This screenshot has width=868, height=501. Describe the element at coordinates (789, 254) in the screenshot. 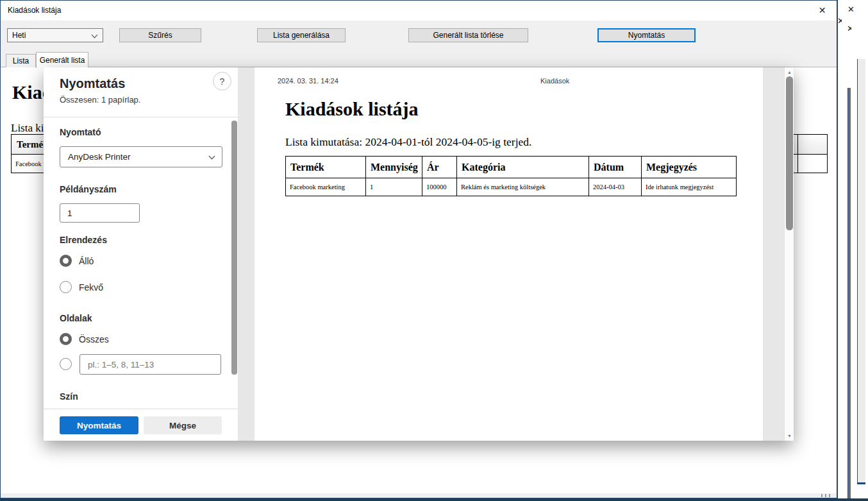

I see `preview-scrollbar: ▲ ▼` at that location.